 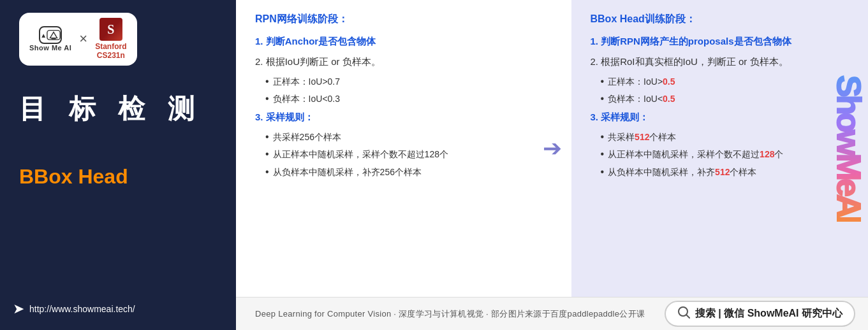 I want to click on rpn-step1: 1. 判断Anchor是否包含物体, so click(x=385, y=41).